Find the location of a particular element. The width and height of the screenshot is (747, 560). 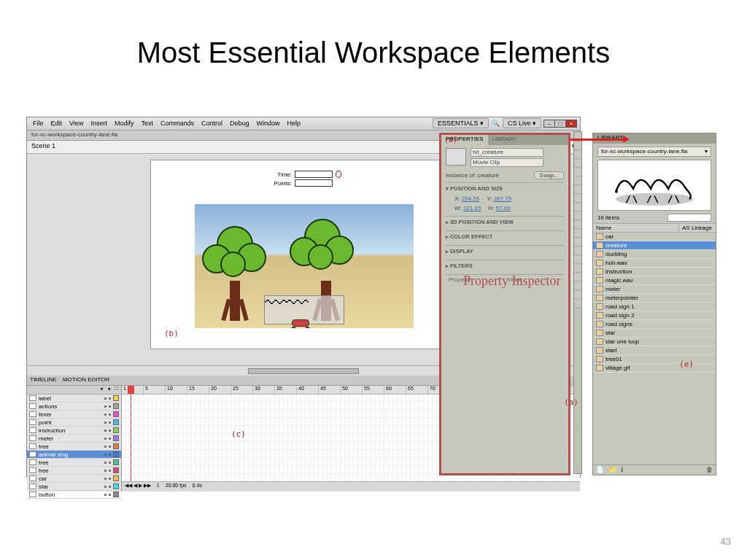

library-item: road sign 2 is located at coordinates (654, 316).